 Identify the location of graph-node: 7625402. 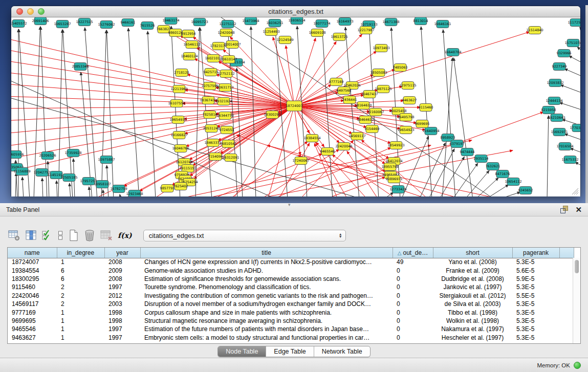
(181, 186).